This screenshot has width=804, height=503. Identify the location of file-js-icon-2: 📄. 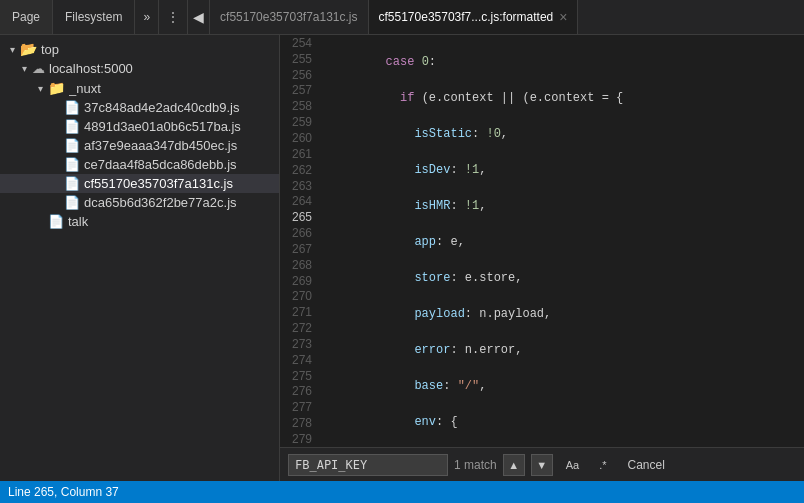
(72, 126).